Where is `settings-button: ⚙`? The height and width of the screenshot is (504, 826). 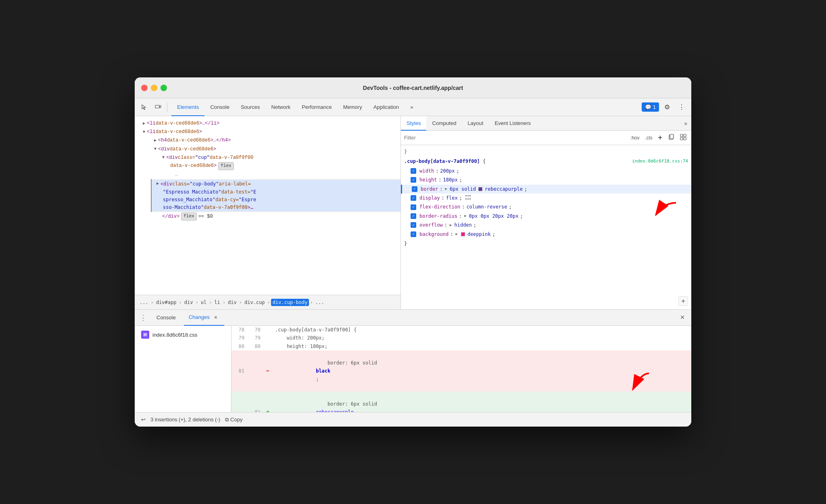 settings-button: ⚙ is located at coordinates (667, 107).